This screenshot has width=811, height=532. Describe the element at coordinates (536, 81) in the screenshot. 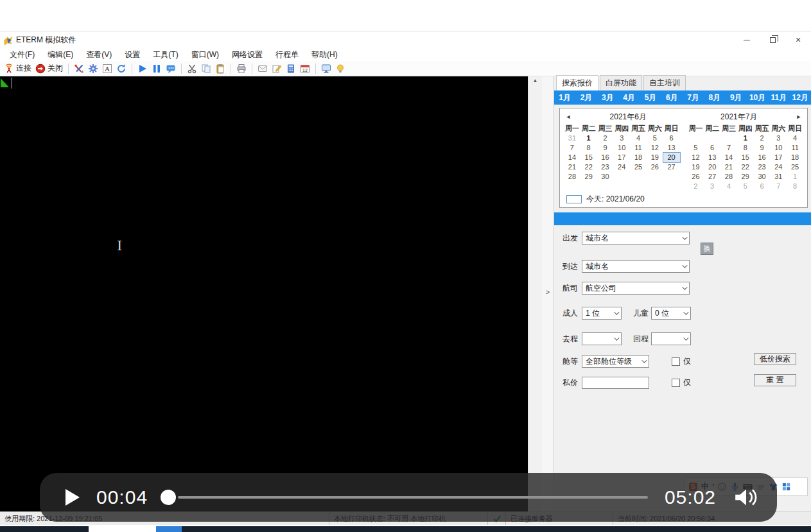

I see `scroll-up-icon: ▲` at that location.